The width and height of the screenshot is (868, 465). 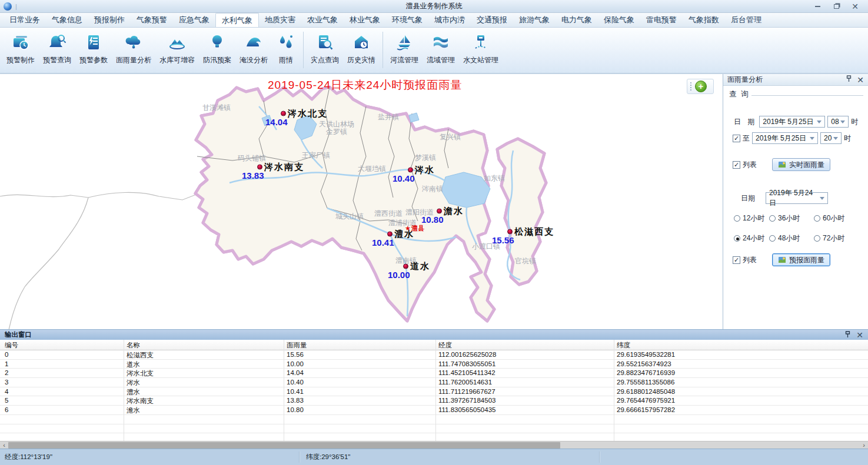 What do you see at coordinates (836, 219) in the screenshot?
I see `duration-radio-60小时: 60小时` at bounding box center [836, 219].